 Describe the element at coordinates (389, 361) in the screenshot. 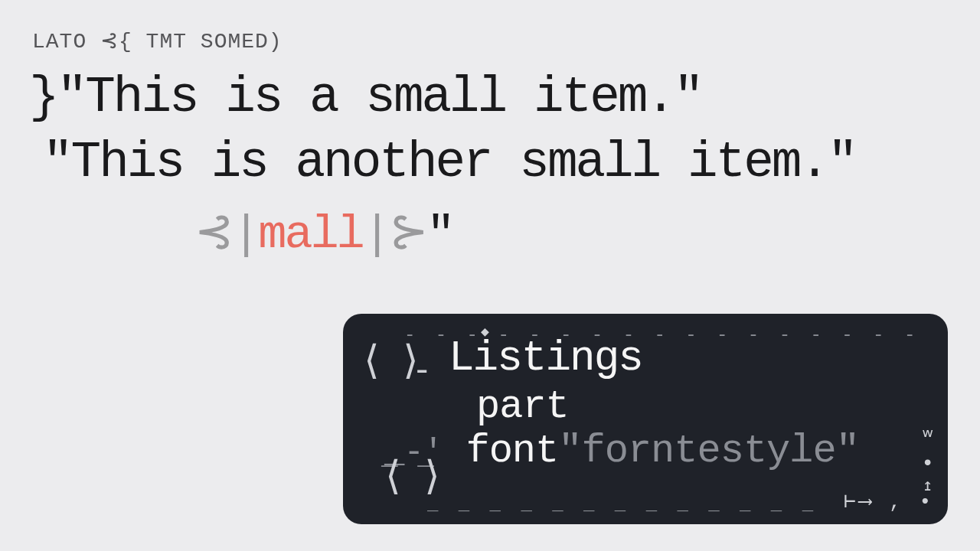

I see `angle-brackets-icon: ⟨ ⟩` at that location.